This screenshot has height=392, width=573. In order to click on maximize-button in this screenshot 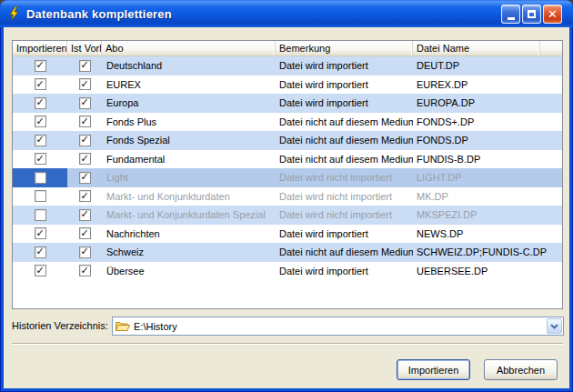, I will do `click(531, 15)`.